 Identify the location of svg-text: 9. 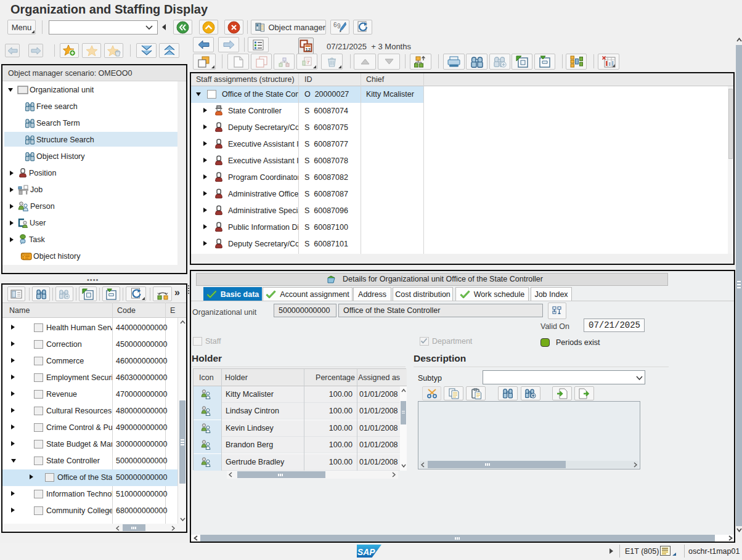
(339, 26).